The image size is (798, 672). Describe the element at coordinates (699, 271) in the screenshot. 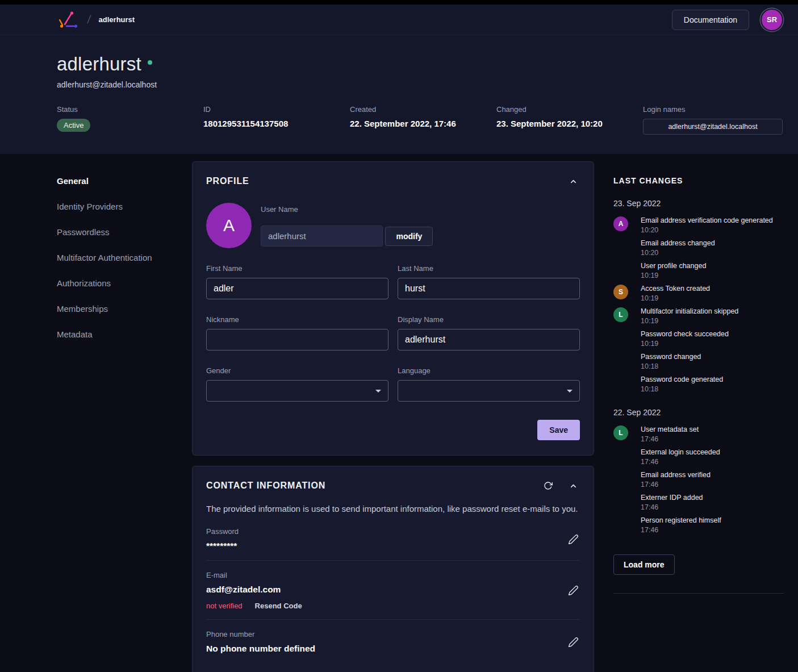

I see `timeline-event: User profile changed10:19` at that location.